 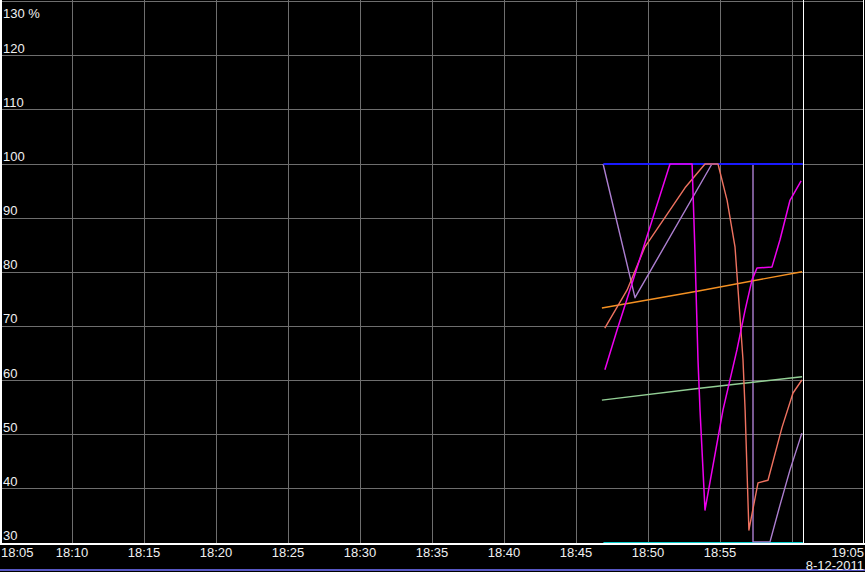 What do you see at coordinates (835, 565) in the screenshot?
I see `date-label: 8-12-2011` at bounding box center [835, 565].